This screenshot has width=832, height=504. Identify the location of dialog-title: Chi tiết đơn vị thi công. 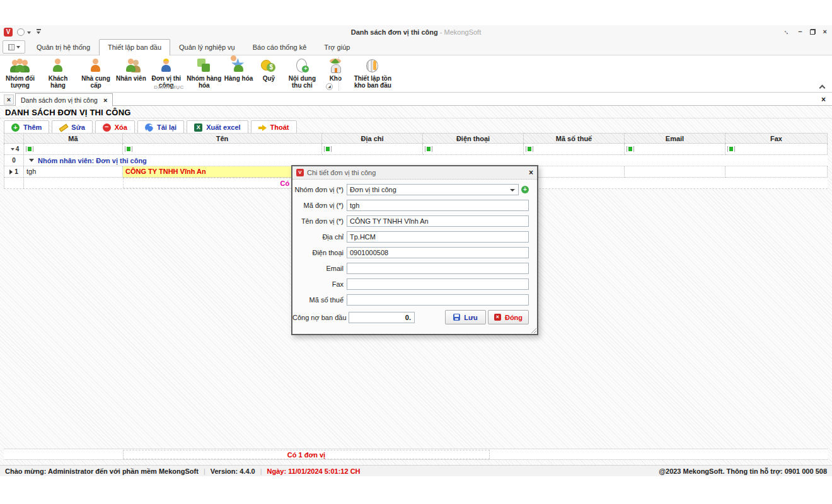
(342, 173).